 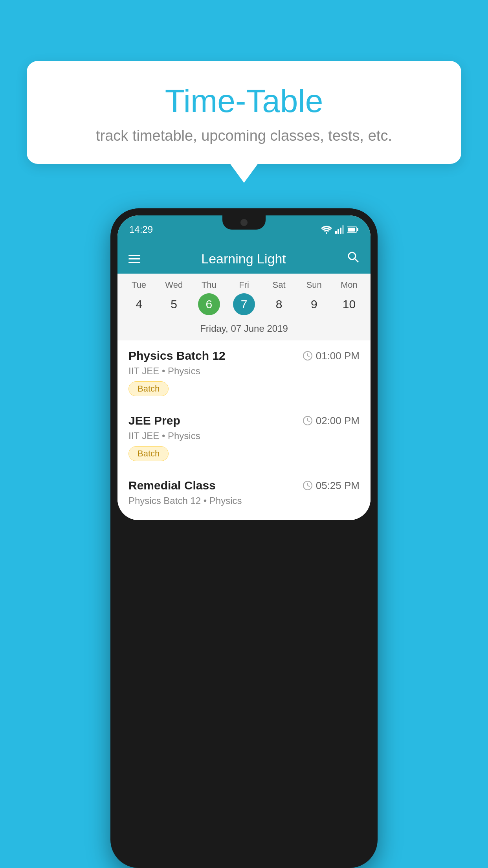 I want to click on time-text: 05:25 PM, so click(x=338, y=486).